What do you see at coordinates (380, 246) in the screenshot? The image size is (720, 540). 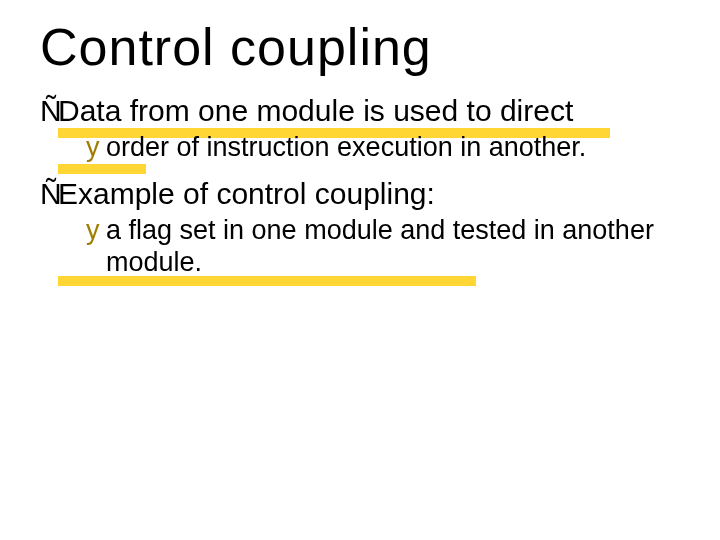 I see `sub-bullet-text: a flag set in one module and tested in a…` at bounding box center [380, 246].